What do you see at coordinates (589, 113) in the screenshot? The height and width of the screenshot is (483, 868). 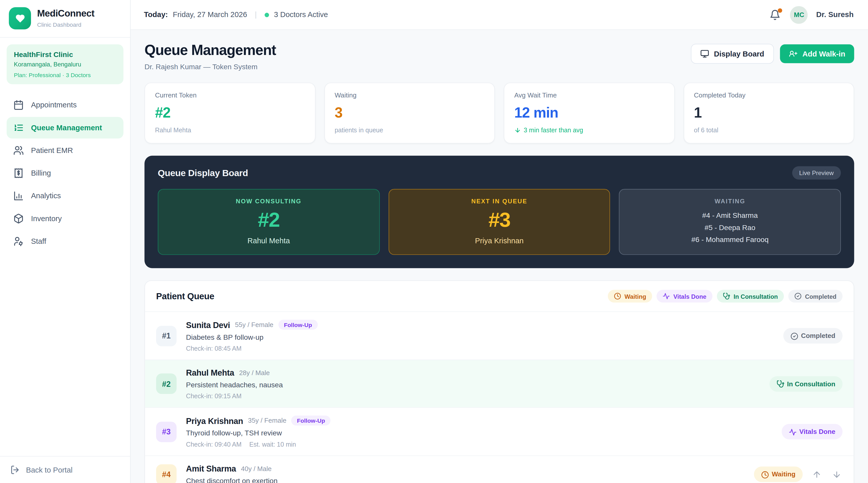 I see `stat-card-avg-wait: Avg Wait Time 12 min 3 min faster than a…` at bounding box center [589, 113].